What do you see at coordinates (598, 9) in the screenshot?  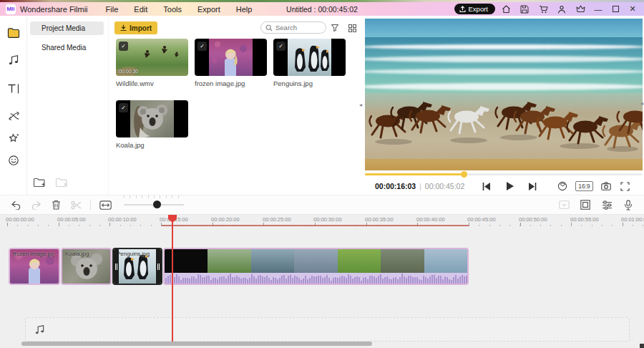 I see `minimize-button: —` at bounding box center [598, 9].